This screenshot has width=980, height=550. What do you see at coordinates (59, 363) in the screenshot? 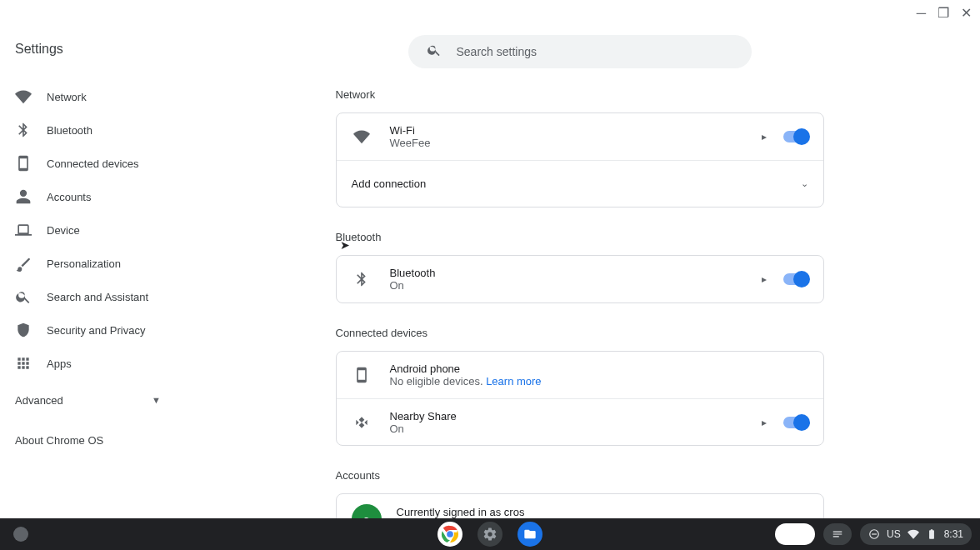
I see `sidebar-item-label: Apps` at bounding box center [59, 363].